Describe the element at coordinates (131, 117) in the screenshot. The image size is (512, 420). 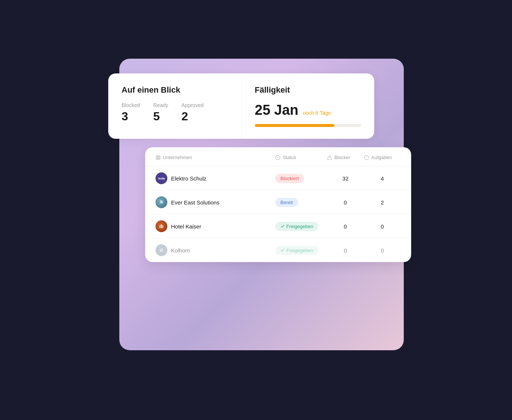
I see `stat-blocked-value: 3` at that location.